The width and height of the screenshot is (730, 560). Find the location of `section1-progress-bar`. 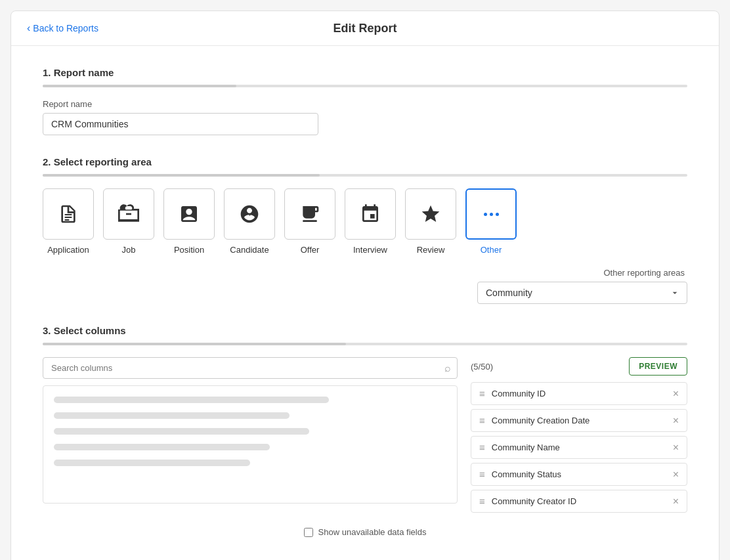

section1-progress-bar is located at coordinates (365, 86).